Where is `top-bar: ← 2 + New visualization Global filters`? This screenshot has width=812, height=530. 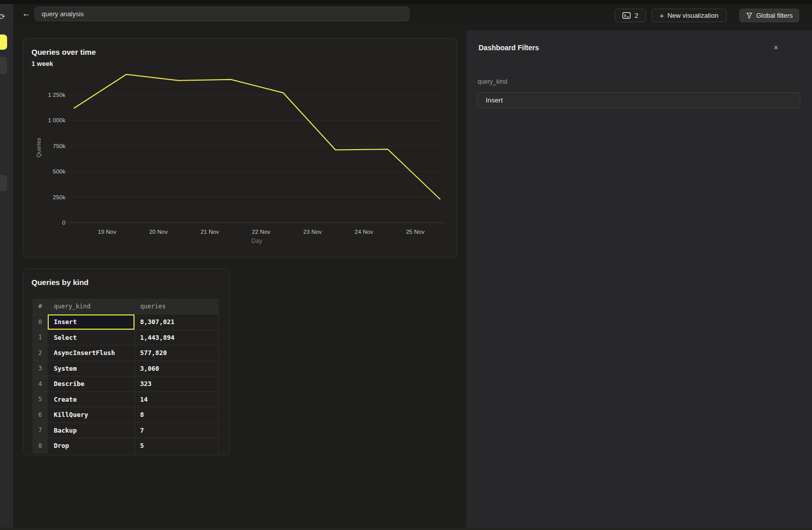 top-bar: ← 2 + New visualization Global filters is located at coordinates (413, 14).